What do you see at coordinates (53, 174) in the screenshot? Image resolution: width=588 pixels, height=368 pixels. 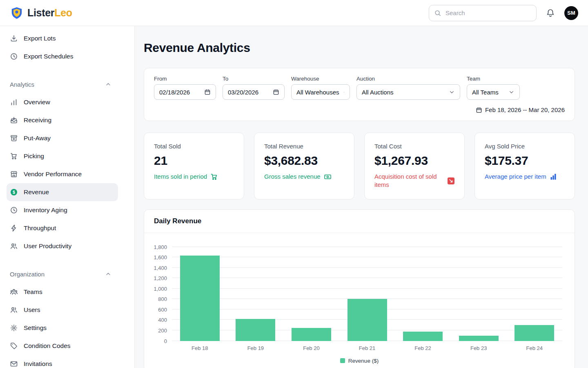 I see `sidebar-item-label: Vendor Performance` at bounding box center [53, 174].